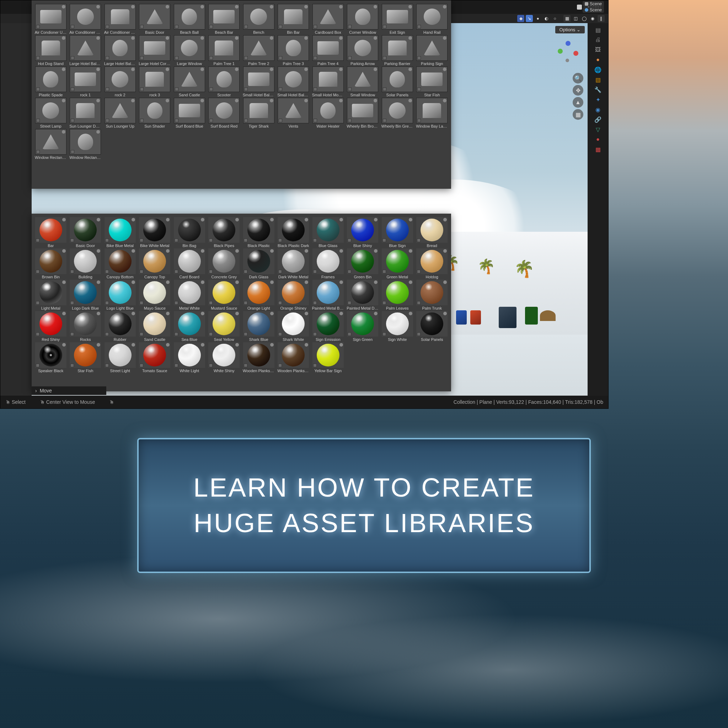 The width and height of the screenshot is (728, 728). What do you see at coordinates (225, 19) in the screenshot?
I see `asset-item: Beach Bar` at bounding box center [225, 19].